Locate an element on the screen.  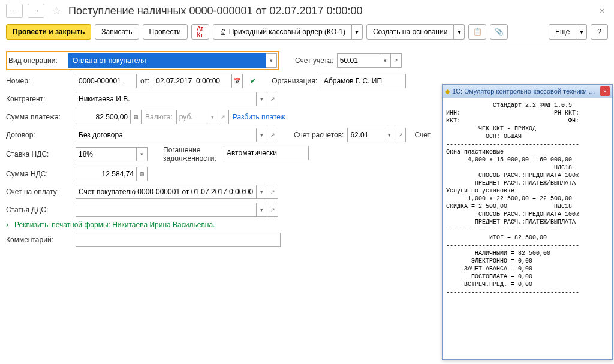
create-based-dropdown: ▾ is located at coordinates (459, 32).